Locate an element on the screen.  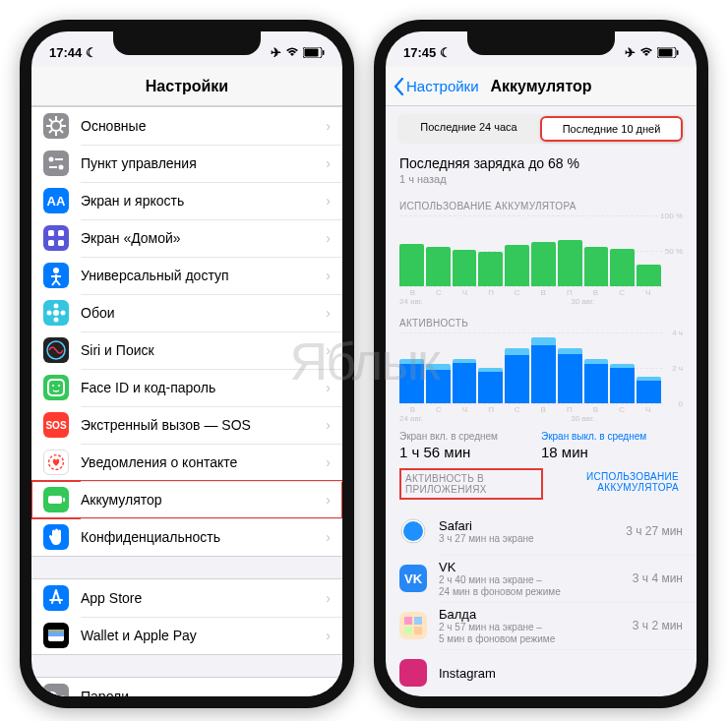
avg-screen-off-value: 18 мин is located at coordinates (612, 452).